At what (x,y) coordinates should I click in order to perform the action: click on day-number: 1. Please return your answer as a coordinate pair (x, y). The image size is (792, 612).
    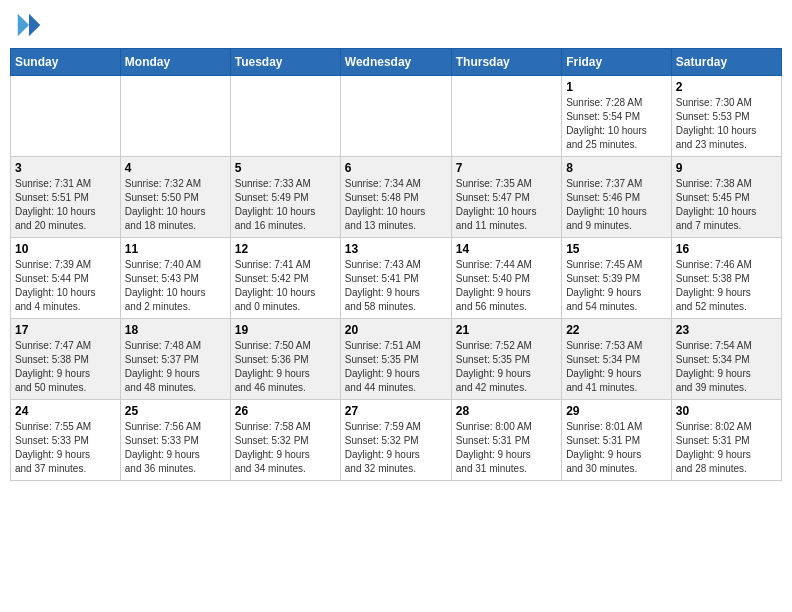
    Looking at the image, I should click on (616, 87).